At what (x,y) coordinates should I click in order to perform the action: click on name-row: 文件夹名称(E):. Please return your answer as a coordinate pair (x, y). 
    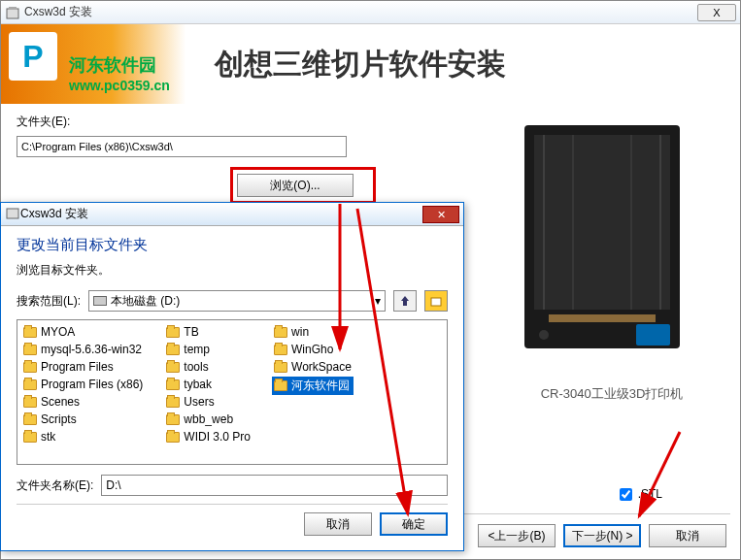
    Looking at the image, I should click on (232, 485).